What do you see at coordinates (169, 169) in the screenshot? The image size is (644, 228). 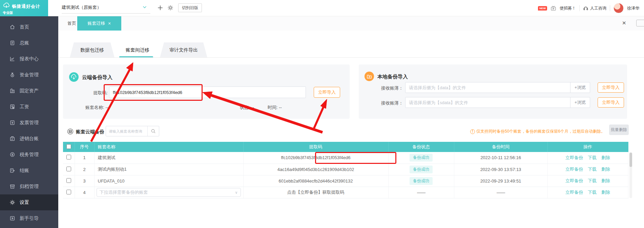 I see `row-name: 测试内账别动1` at bounding box center [169, 169].